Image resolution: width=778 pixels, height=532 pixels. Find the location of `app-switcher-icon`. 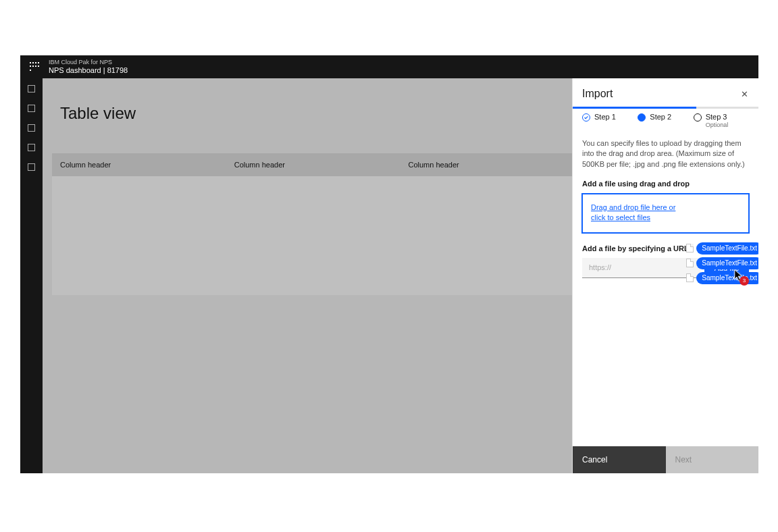

app-switcher-icon is located at coordinates (34, 67).